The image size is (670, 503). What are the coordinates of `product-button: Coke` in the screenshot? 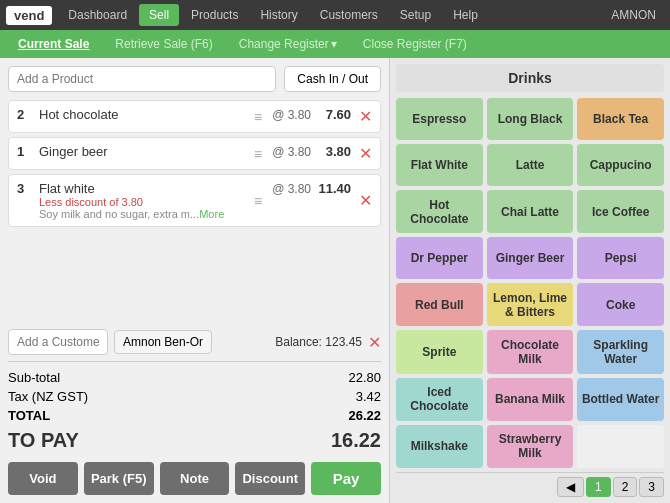 It's located at (620, 304).